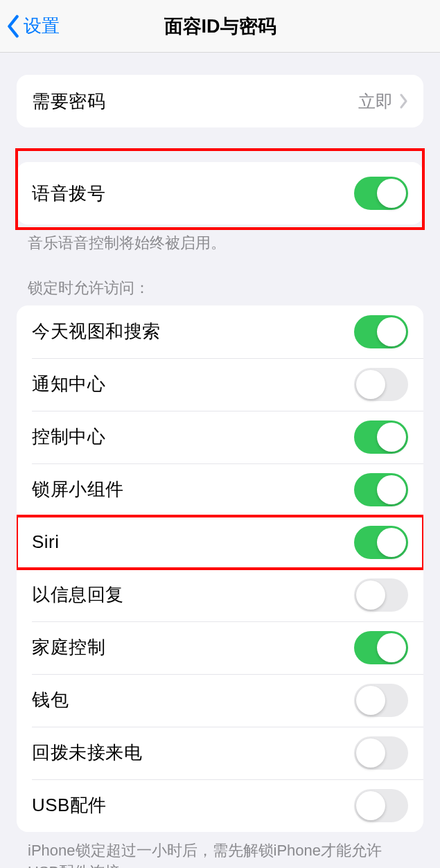 This screenshot has width=440, height=868. What do you see at coordinates (69, 384) in the screenshot?
I see `lock-access-item-label: 通知中心` at bounding box center [69, 384].